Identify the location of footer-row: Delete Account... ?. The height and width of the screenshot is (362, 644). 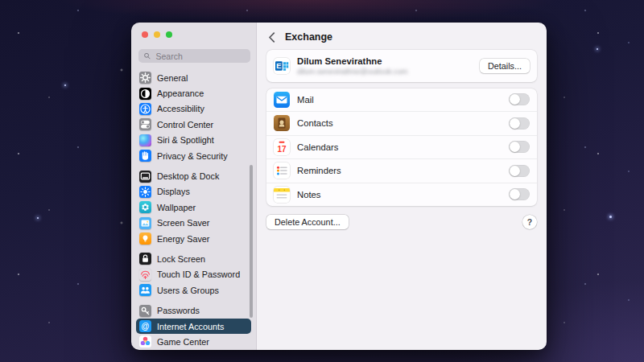
(402, 222).